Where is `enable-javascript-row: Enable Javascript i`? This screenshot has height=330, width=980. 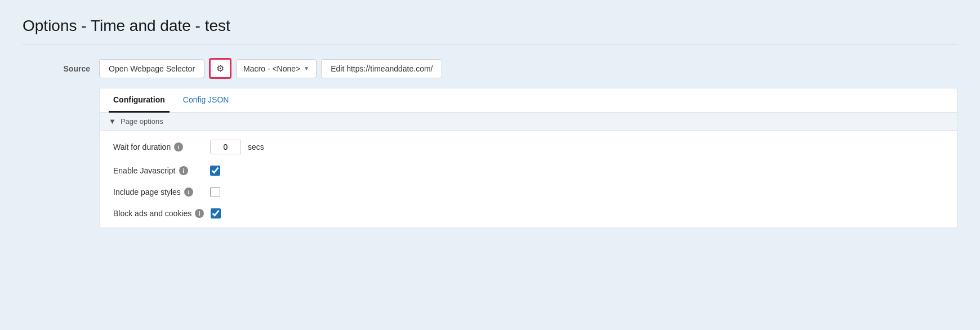
enable-javascript-row: Enable Javascript i is located at coordinates (528, 171).